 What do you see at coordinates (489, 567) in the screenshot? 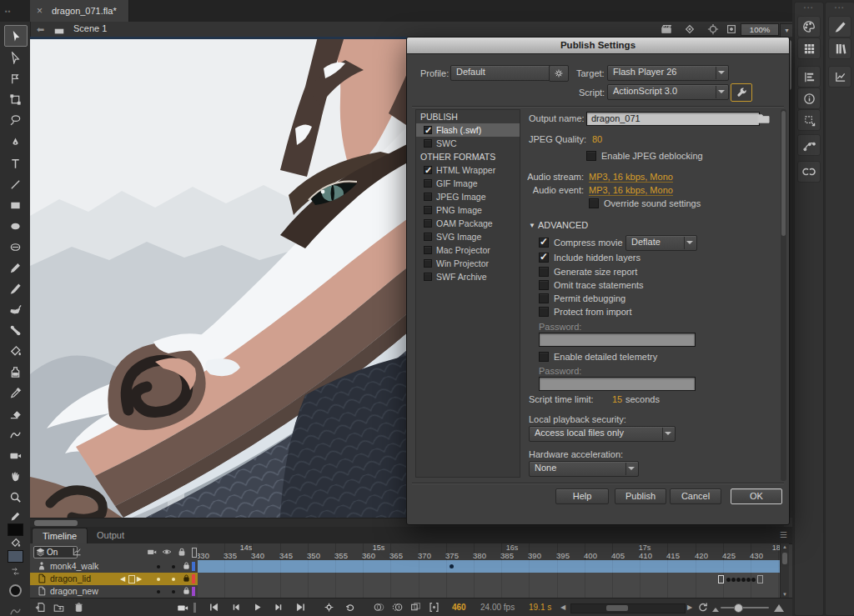
I see `frame-track-monk4-walk` at bounding box center [489, 567].